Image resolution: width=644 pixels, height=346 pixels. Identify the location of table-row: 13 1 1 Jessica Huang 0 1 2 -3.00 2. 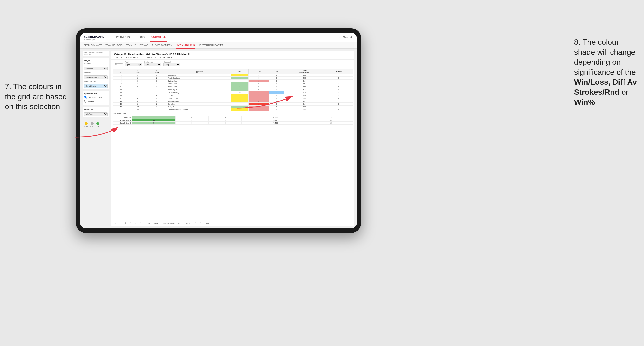
(233, 93).